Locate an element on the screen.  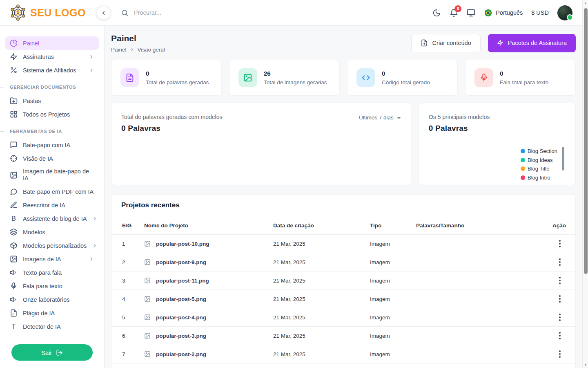
breadcrumb: Painel Visão geral is located at coordinates (138, 50).